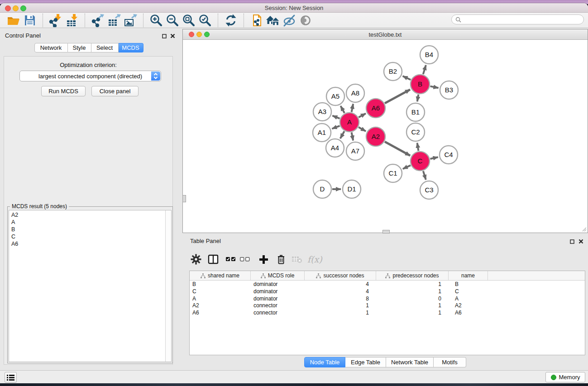  What do you see at coordinates (80, 48) in the screenshot?
I see `tab-style: Style` at bounding box center [80, 48].